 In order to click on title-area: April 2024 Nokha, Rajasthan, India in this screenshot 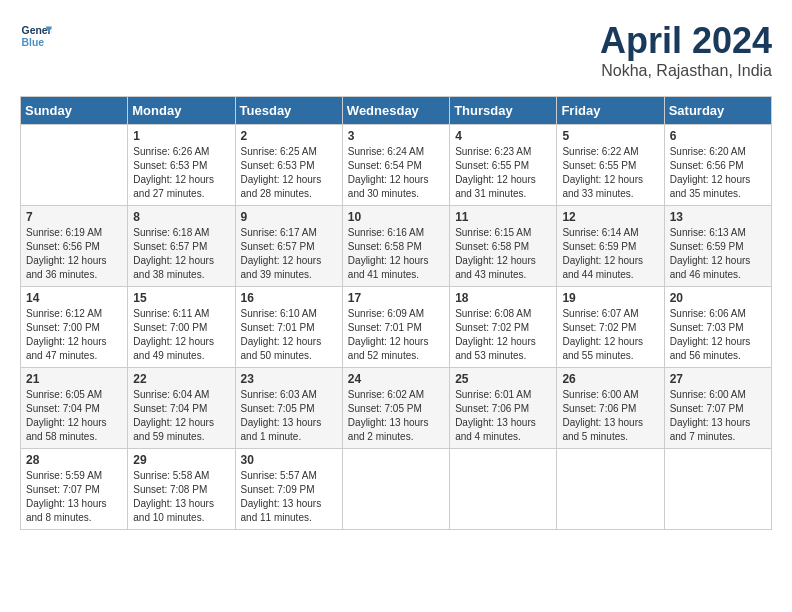, I will do `click(686, 50)`.